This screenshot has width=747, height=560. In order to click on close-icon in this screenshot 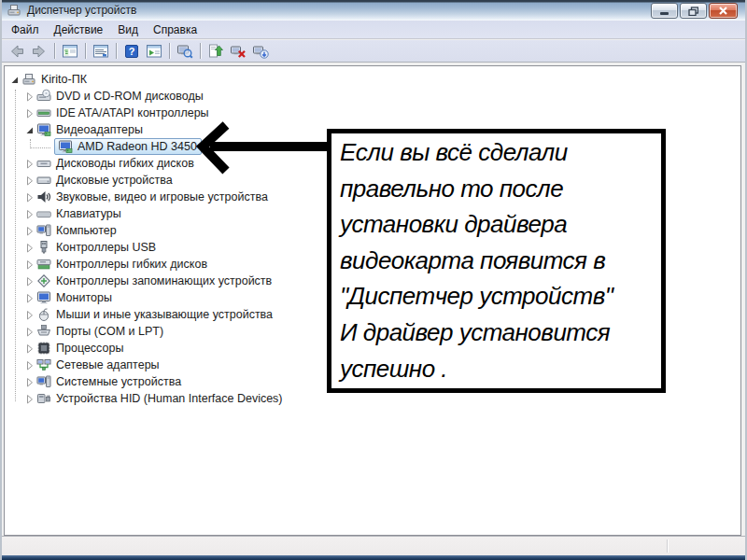, I will do `click(723, 11)`.